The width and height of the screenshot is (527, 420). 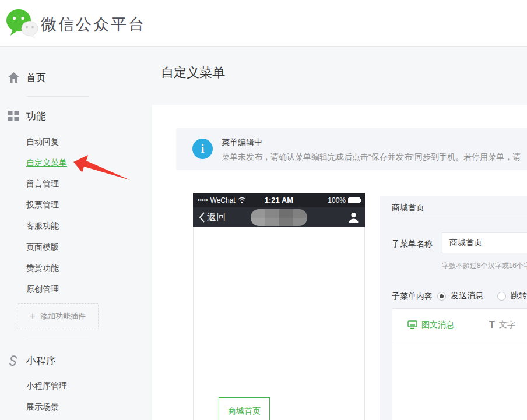 What do you see at coordinates (454, 308) in the screenshot?
I see `submenu-editor-panel: 商城首页 子菜单名称 字数不超过8个汉字或16个字母 子菜单内容 发送消息 跳转…` at bounding box center [454, 308].